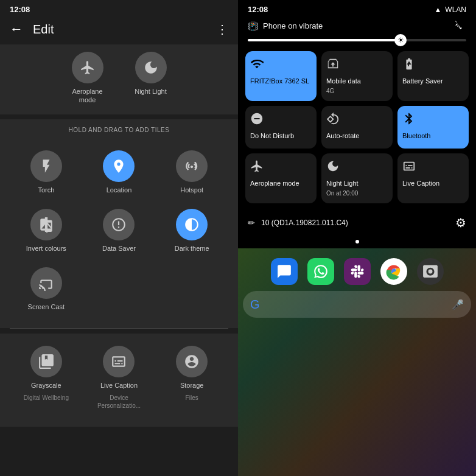 The width and height of the screenshot is (476, 476). What do you see at coordinates (119, 166) in the screenshot?
I see `location-icon-circle` at bounding box center [119, 166].